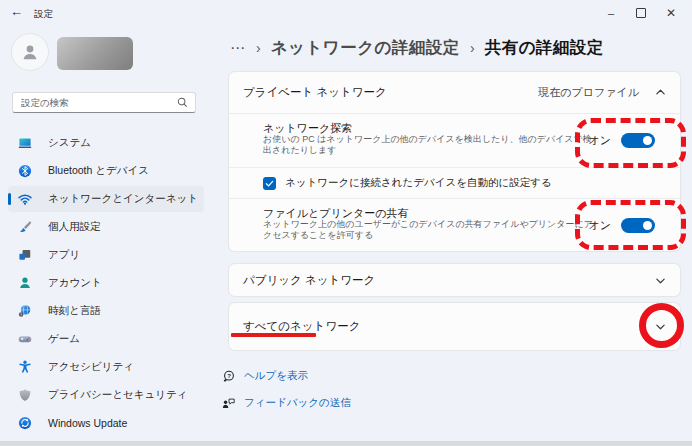 This screenshot has width=692, height=446. What do you see at coordinates (95, 54) in the screenshot?
I see `user-name-redacted` at bounding box center [95, 54].